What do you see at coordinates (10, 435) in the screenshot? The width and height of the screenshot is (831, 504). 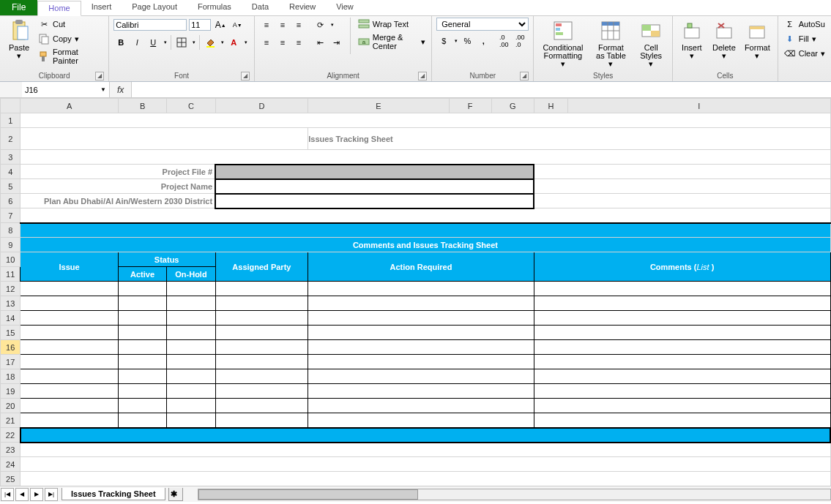 I see `row-header: 22` at bounding box center [10, 435].